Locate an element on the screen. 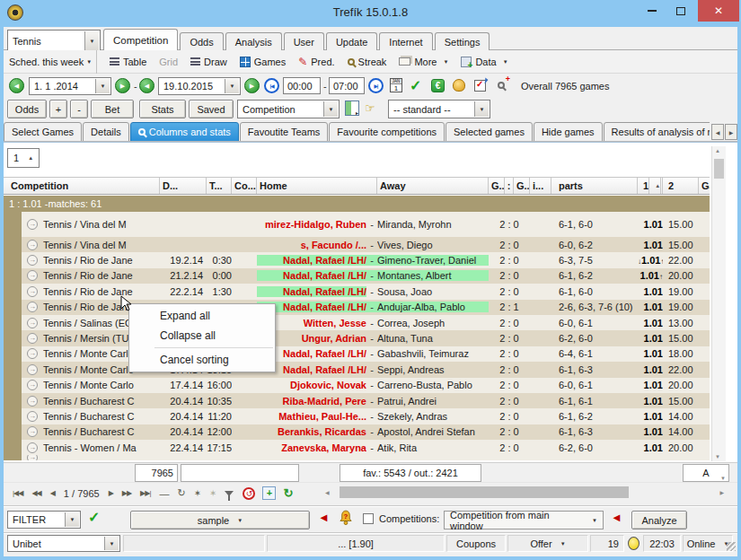  game-row: →Tennis / Vina del Mmirez-Hidalgo, Ruben… is located at coordinates (357, 224).